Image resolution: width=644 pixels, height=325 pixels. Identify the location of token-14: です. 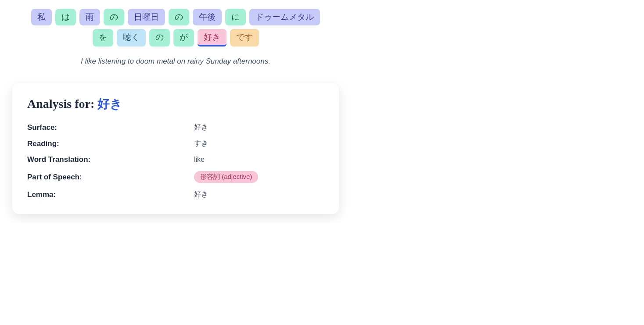
(245, 38).